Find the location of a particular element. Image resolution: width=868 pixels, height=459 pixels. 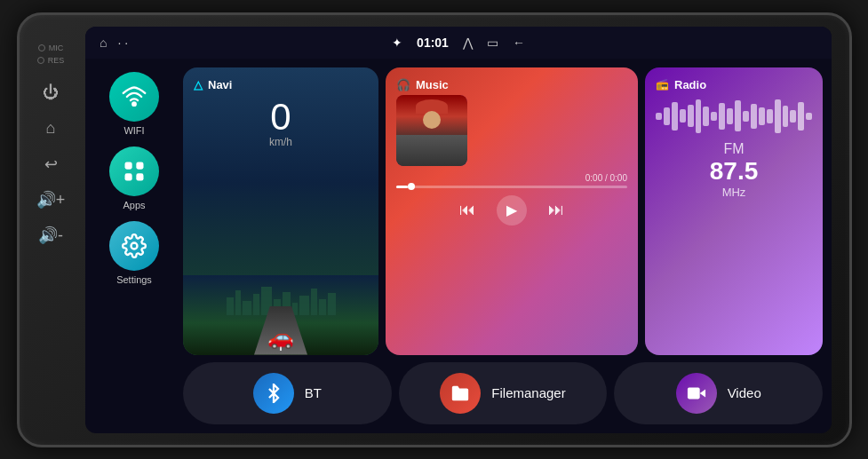

music-title: 🎧 Music is located at coordinates (512, 85).